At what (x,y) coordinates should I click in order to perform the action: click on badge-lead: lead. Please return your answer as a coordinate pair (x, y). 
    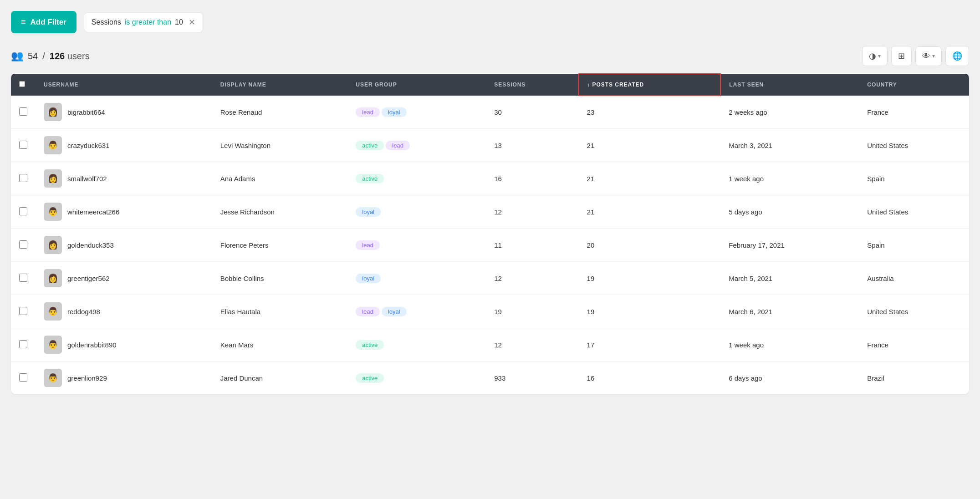
    Looking at the image, I should click on (368, 311).